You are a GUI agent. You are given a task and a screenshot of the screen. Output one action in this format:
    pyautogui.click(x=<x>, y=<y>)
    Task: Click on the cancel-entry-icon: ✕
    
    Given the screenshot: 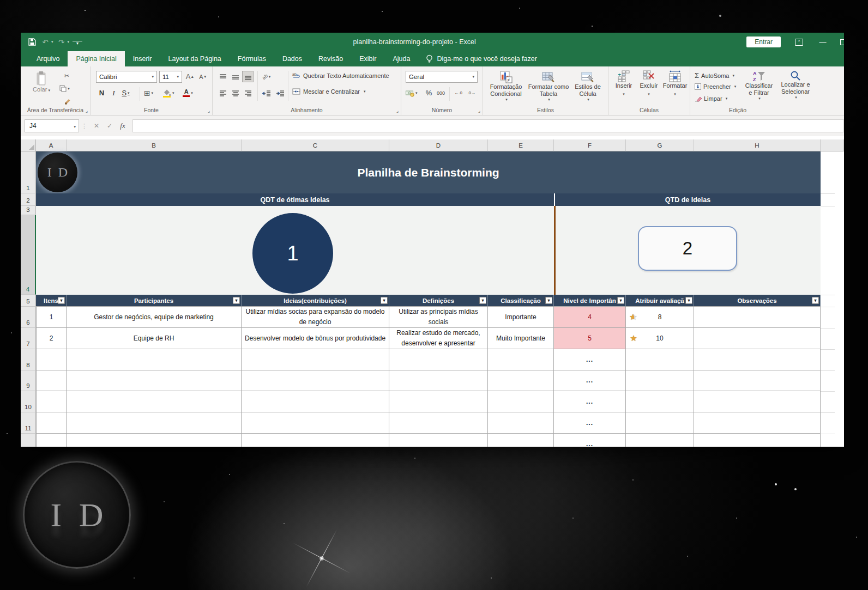 What is the action you would take?
    pyautogui.click(x=97, y=126)
    